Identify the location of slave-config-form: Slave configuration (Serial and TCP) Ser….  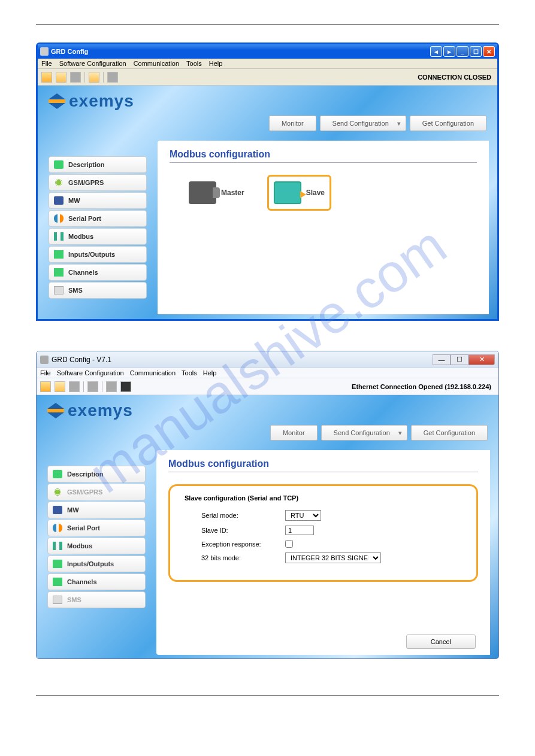
(324, 533).